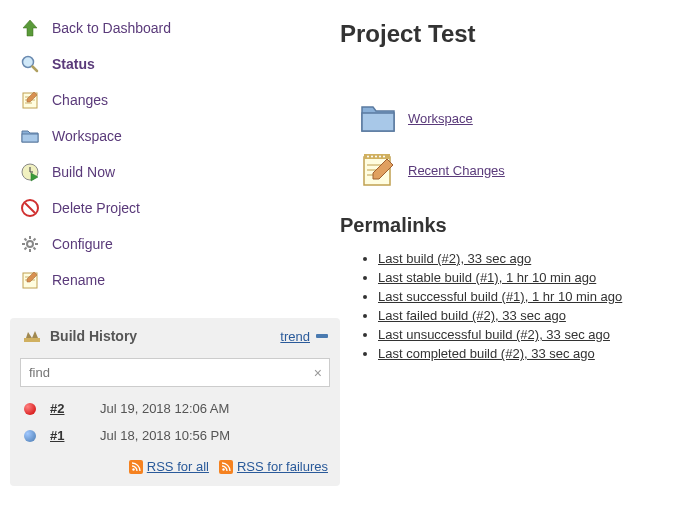  Describe the element at coordinates (78, 280) in the screenshot. I see `nav-label: Rename` at that location.